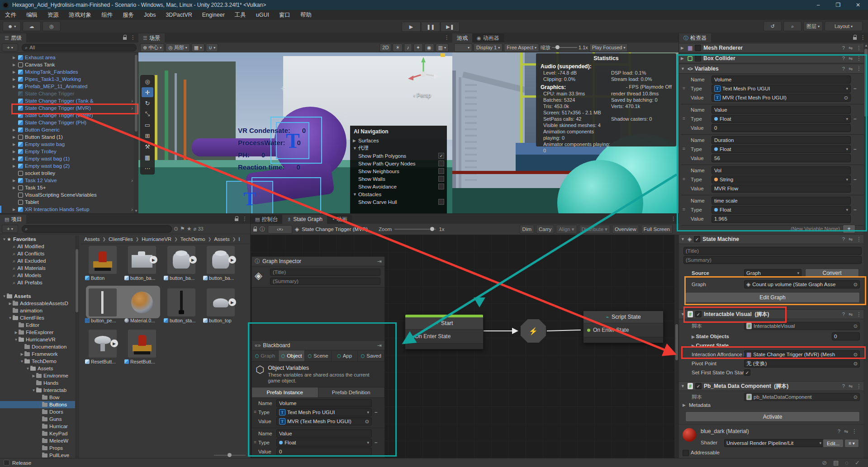 Image resolution: width=868 pixels, height=467 pixels. Describe the element at coordinates (441, 156) in the screenshot. I see `checkbox: ✓` at that location.